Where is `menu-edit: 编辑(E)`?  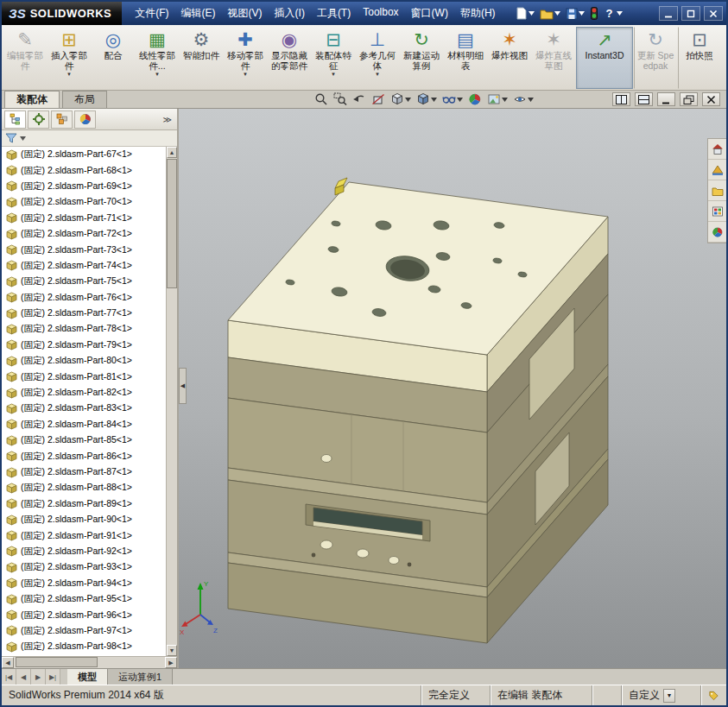 menu-edit: 编辑(E) is located at coordinates (199, 14).